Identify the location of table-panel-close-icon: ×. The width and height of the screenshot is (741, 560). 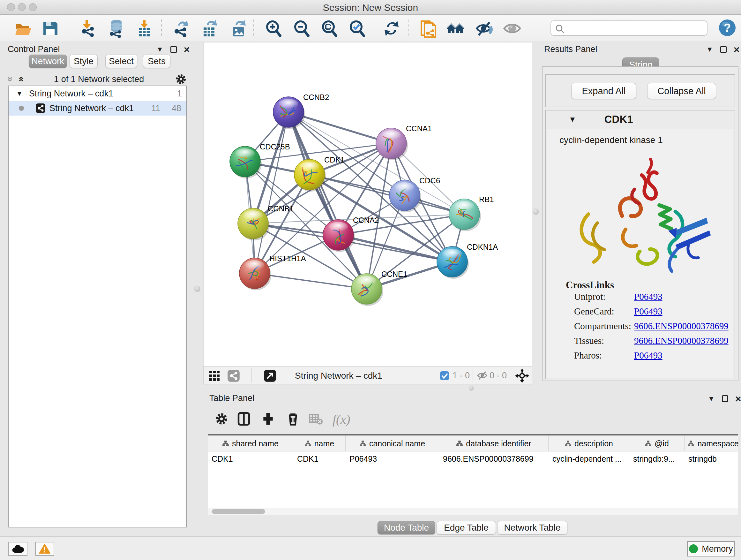
(738, 399).